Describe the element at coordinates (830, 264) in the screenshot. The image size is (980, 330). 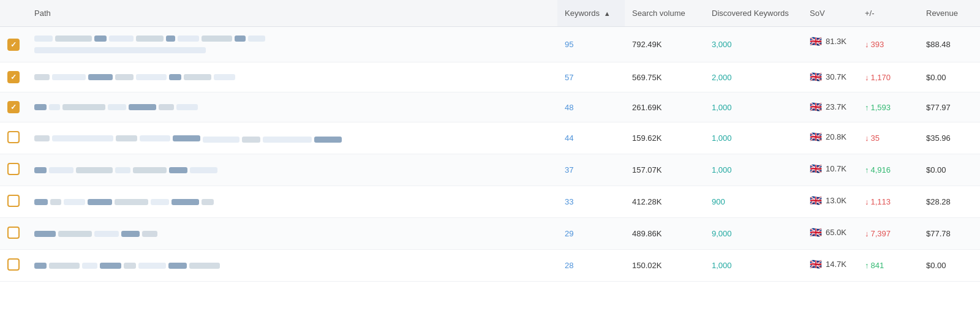
I see `sov-cell: 🇬🇧14.7K` at that location.